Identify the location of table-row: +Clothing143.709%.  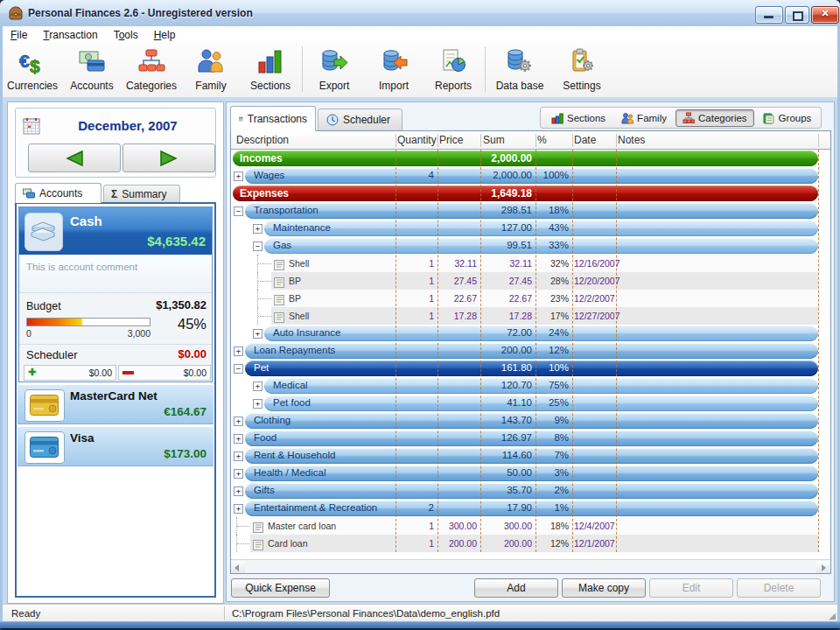
(530, 421).